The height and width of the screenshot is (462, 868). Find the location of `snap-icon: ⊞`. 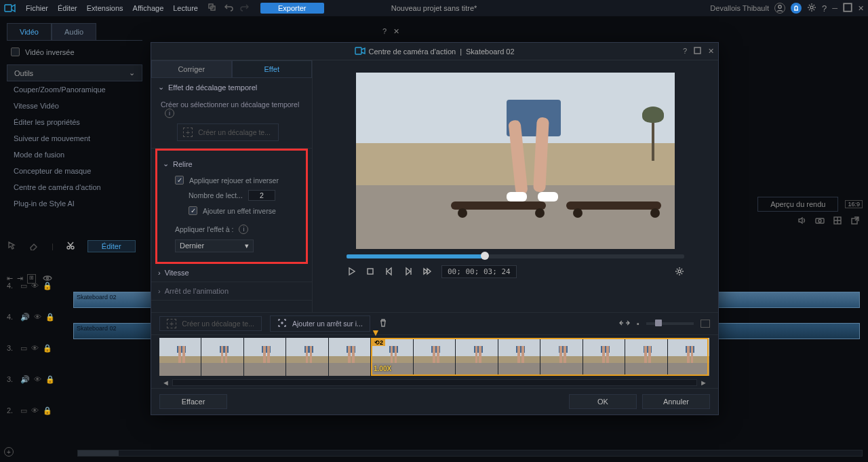

snap-icon: ⊞ is located at coordinates (31, 279).